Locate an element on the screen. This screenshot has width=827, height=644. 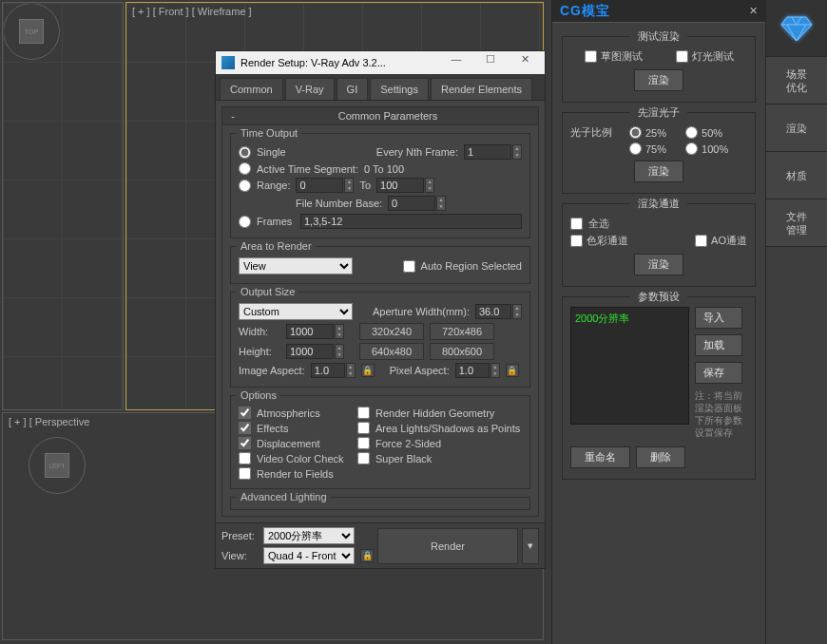
check-super-black is located at coordinates (363, 458).